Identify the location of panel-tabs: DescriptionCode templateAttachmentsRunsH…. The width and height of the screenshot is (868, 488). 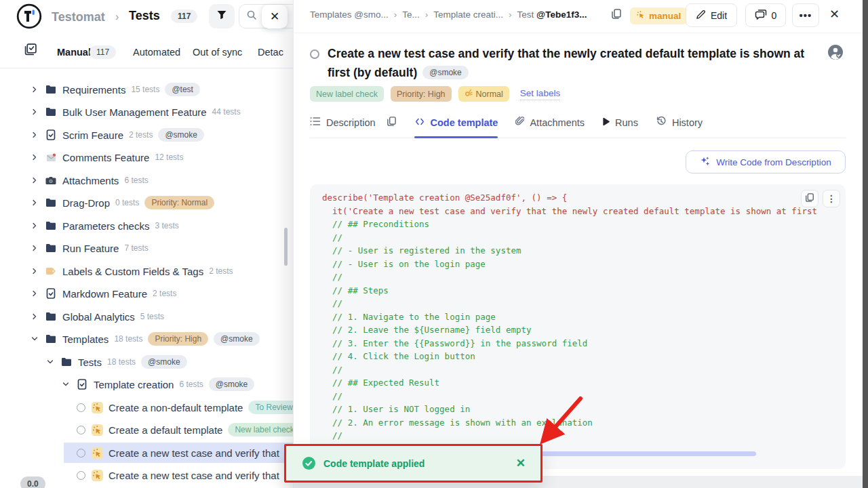
(578, 127).